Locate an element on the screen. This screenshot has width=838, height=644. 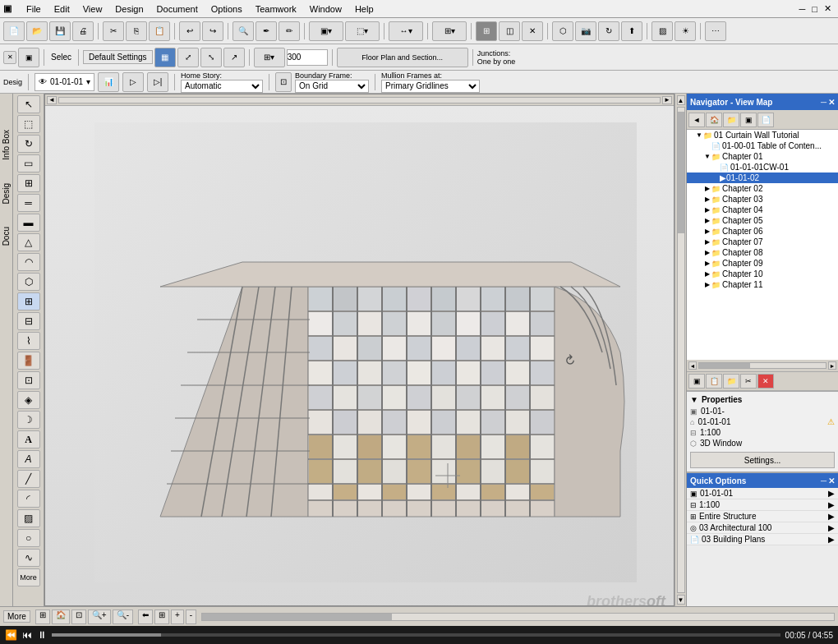
quick-row3: ⊞ Entire Structure ▶ is located at coordinates (762, 517).